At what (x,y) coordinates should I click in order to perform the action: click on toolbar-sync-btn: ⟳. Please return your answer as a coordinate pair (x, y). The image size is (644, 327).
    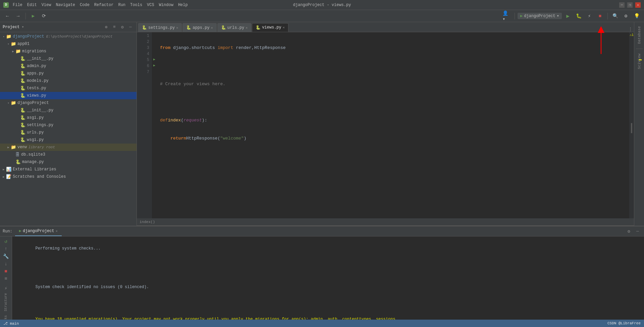
    Looking at the image, I should click on (44, 16).